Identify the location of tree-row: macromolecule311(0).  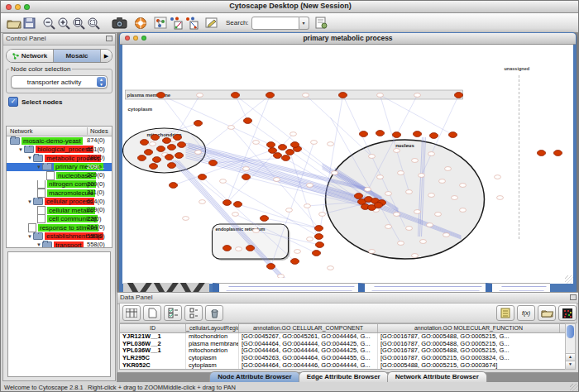
(60, 194).